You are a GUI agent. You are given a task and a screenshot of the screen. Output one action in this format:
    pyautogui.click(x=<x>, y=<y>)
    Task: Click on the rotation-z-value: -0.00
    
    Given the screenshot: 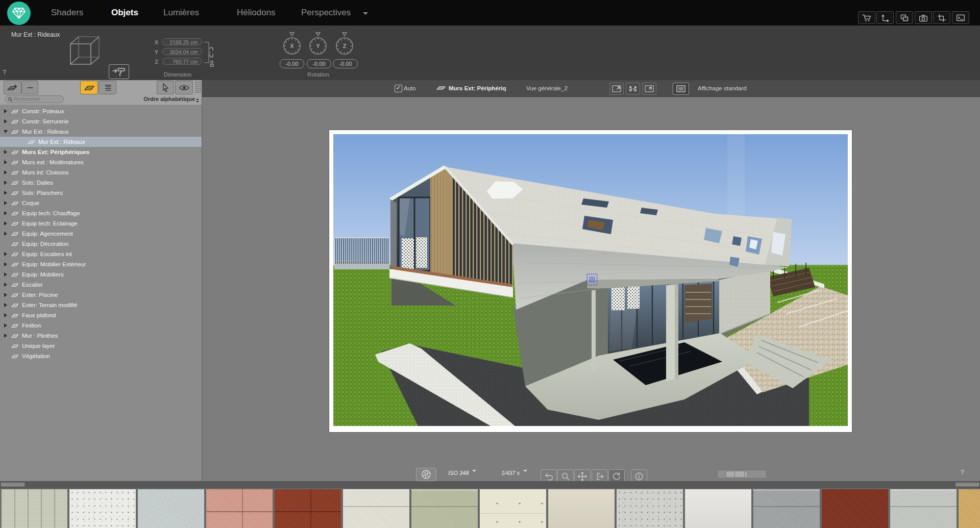 What is the action you would take?
    pyautogui.click(x=346, y=64)
    